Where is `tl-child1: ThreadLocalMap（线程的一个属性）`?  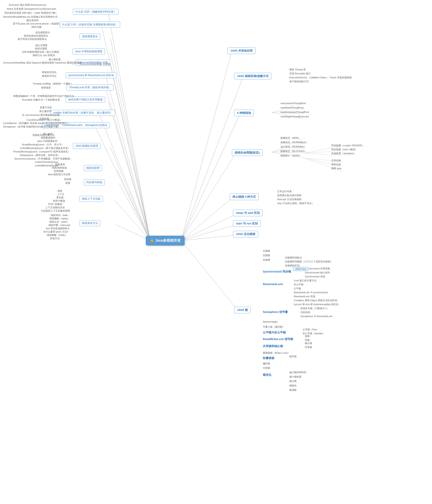
tl-child1: ThreadLocalMap（线程的一个属性） is located at coordinates (53, 84).